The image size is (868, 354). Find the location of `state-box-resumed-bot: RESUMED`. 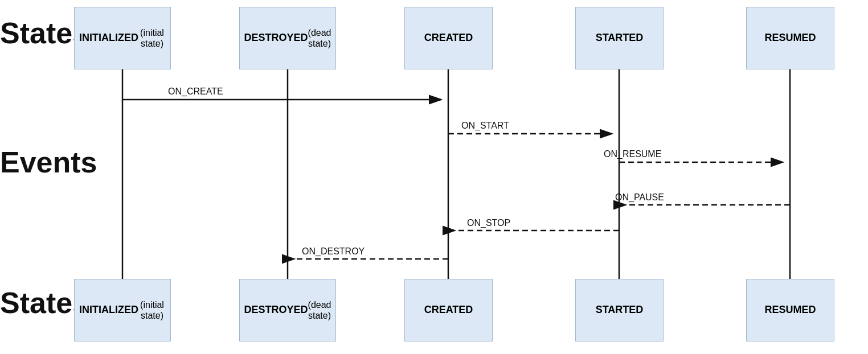

state-box-resumed-bot: RESUMED is located at coordinates (791, 310).